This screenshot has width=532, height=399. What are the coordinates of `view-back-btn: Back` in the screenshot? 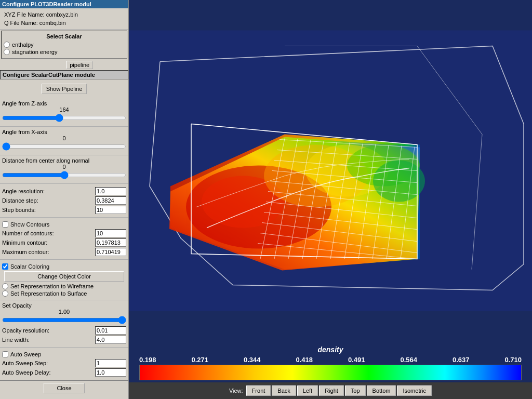 It's located at (284, 391).